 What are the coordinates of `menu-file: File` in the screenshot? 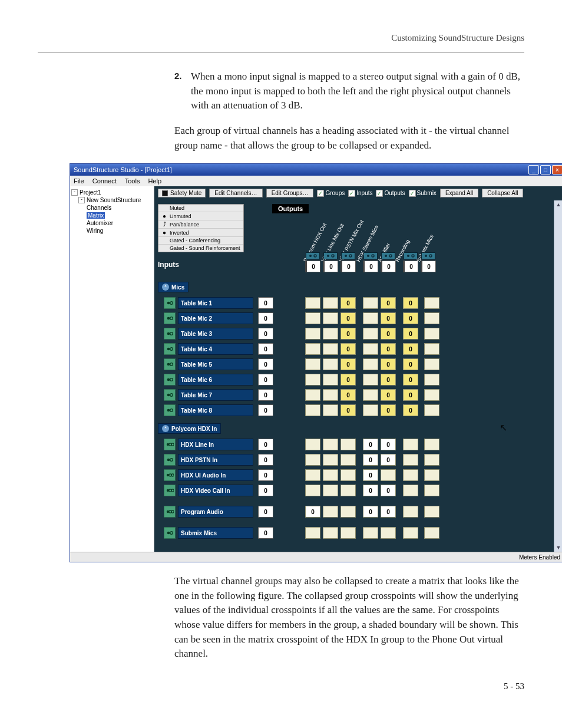 It's located at (79, 181).